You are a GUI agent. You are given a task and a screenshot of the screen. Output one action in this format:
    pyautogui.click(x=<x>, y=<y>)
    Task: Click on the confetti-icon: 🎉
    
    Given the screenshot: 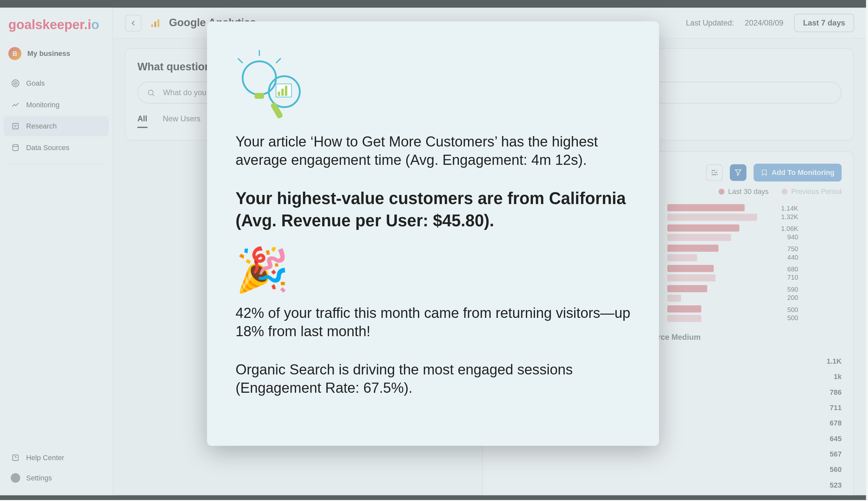 What is the action you would take?
    pyautogui.click(x=433, y=270)
    